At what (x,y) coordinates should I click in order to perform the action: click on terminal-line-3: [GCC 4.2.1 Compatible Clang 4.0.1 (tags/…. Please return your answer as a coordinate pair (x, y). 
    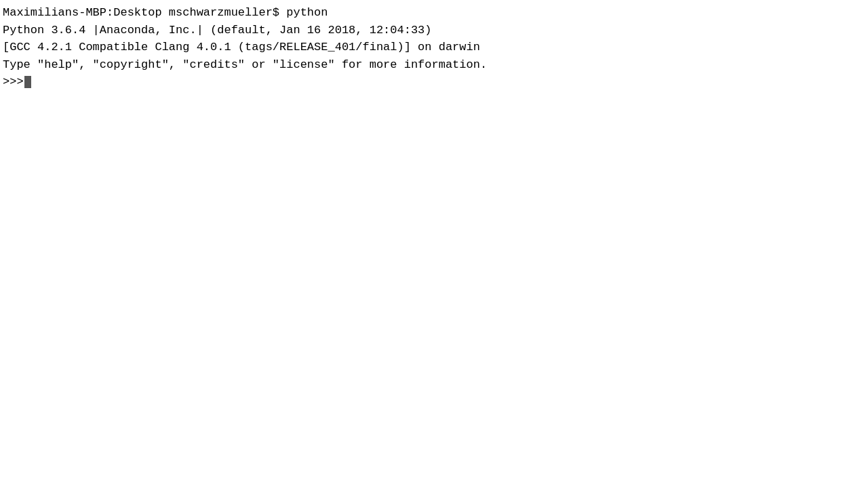
    Looking at the image, I should click on (434, 47).